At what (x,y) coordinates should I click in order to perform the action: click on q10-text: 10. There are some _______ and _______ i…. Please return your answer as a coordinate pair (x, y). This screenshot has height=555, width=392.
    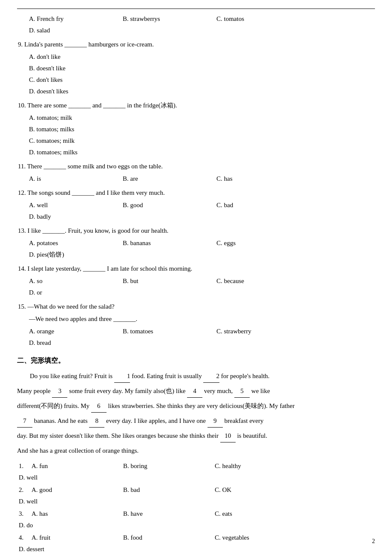
    Looking at the image, I should click on (97, 106).